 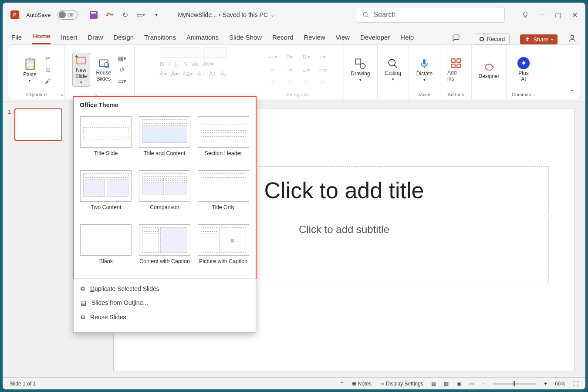 I want to click on cut-button: ✂, so click(x=48, y=58).